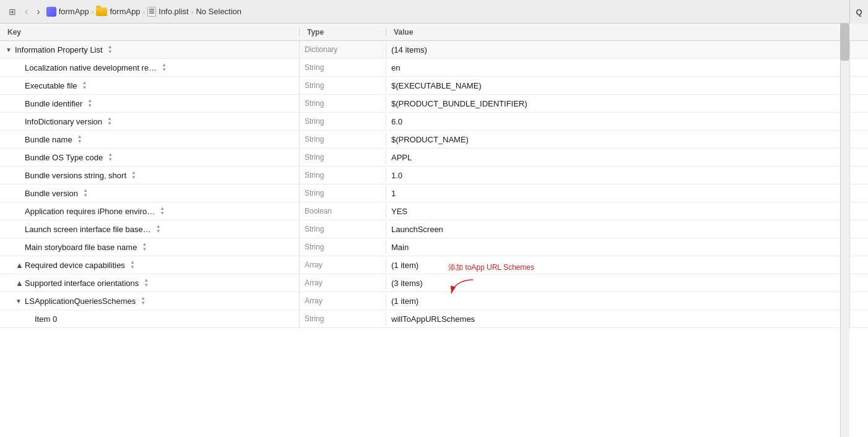 This screenshot has height=437, width=868. Describe the element at coordinates (12, 12) in the screenshot. I see `grid-icon: ⊞` at that location.